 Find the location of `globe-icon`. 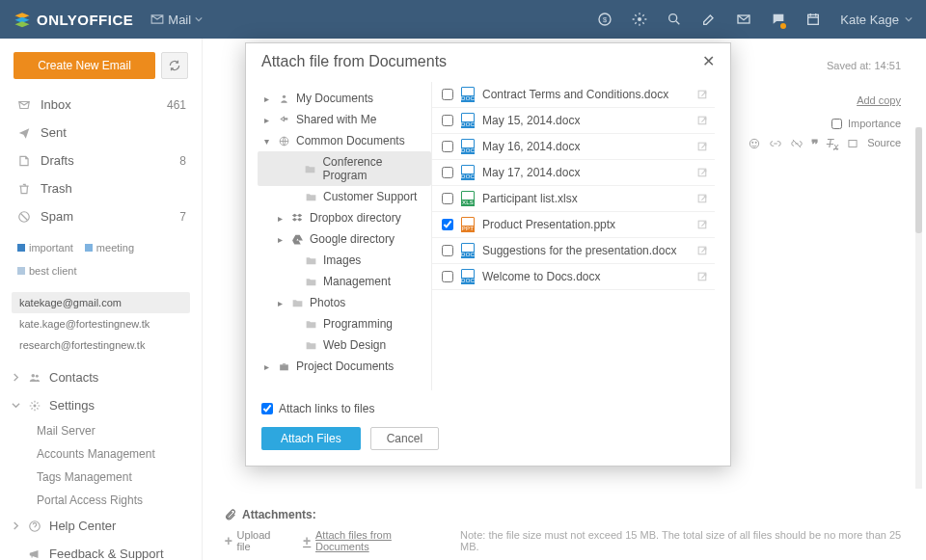

globe-icon is located at coordinates (284, 141).